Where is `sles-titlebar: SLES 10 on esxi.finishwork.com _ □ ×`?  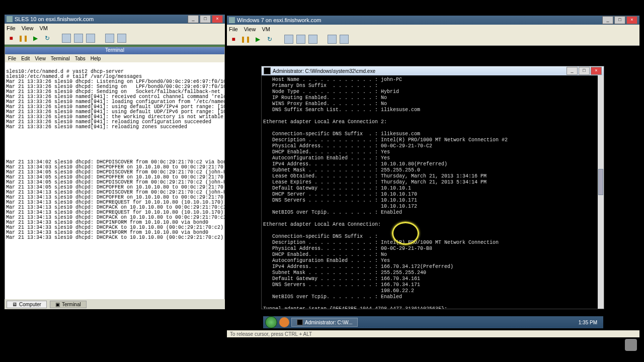
sles-titlebar: SLES 10 on esxi.finishwork.com _ □ × is located at coordinates (115, 19).